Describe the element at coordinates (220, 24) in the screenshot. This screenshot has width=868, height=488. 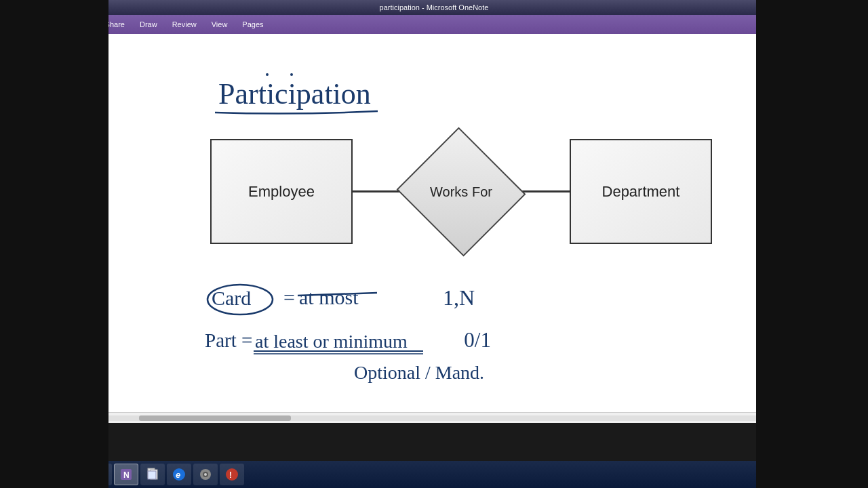
I see `tab-view: View` at that location.